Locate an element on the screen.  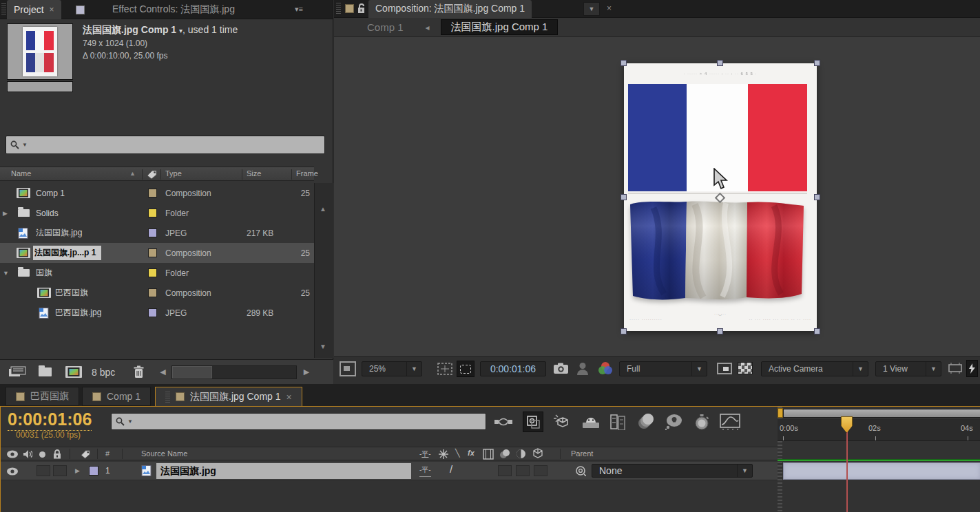
motion-blur-icon is located at coordinates (646, 422).